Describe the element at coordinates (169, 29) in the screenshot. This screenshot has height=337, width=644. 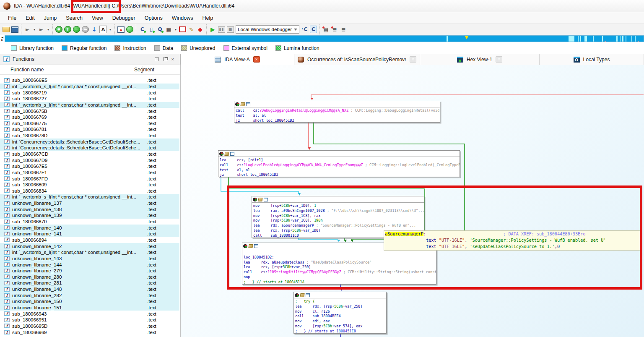
I see `debug-views-button: ▦` at that location.